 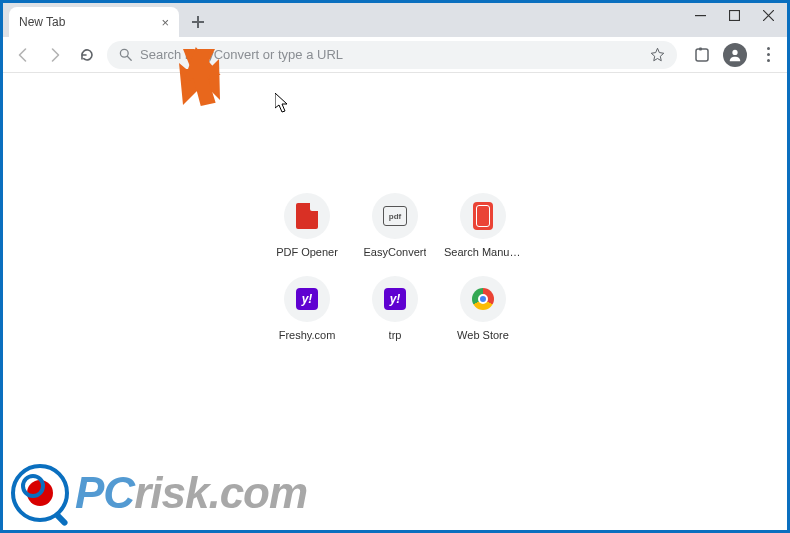 I want to click on shortcut-label: Web Store, so click(x=483, y=335).